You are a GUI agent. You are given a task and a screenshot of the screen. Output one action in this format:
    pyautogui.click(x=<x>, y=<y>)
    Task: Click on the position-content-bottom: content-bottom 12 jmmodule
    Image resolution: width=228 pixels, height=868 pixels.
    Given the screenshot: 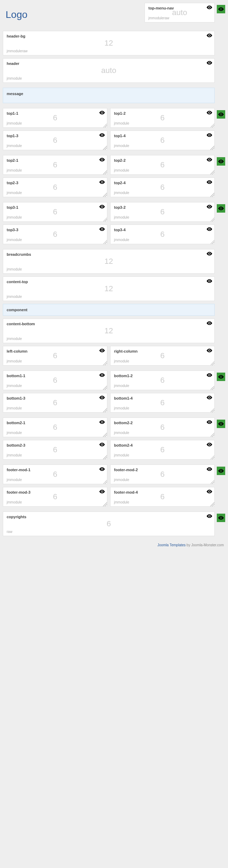 What is the action you would take?
    pyautogui.click(x=109, y=331)
    